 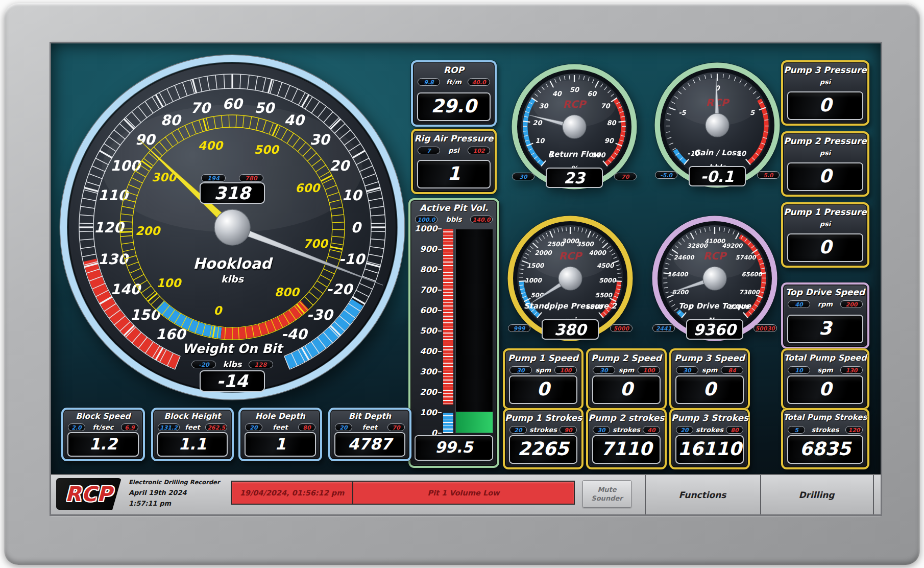 I want to click on app-title: Electronic Drilling Recorder, so click(x=175, y=482).